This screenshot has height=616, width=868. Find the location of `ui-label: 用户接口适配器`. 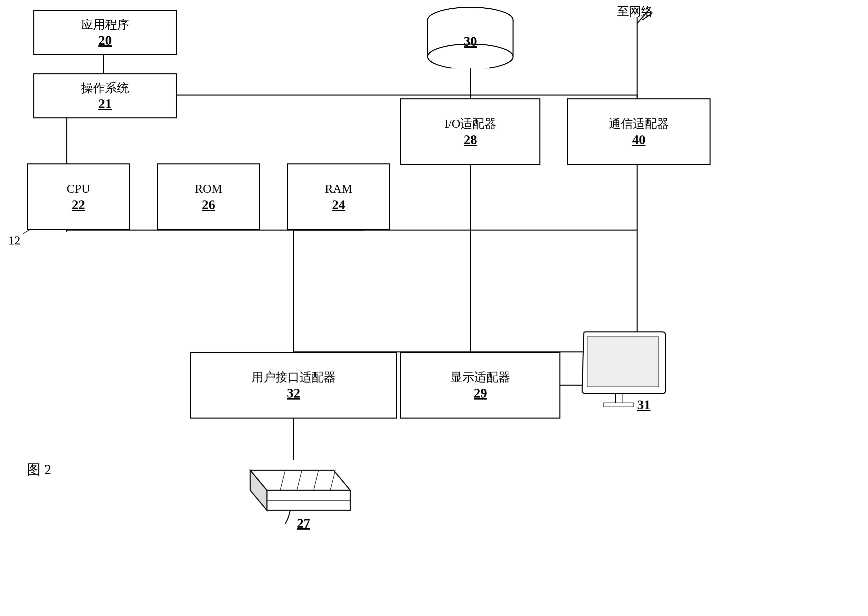

ui-label: 用户接口适配器 is located at coordinates (294, 377).